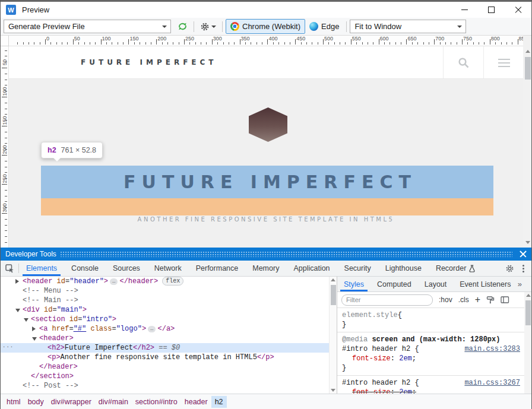 Image resolution: width=532 pixels, height=409 pixels. I want to click on styles-tab-event-listeners: Event Listeners, so click(485, 284).